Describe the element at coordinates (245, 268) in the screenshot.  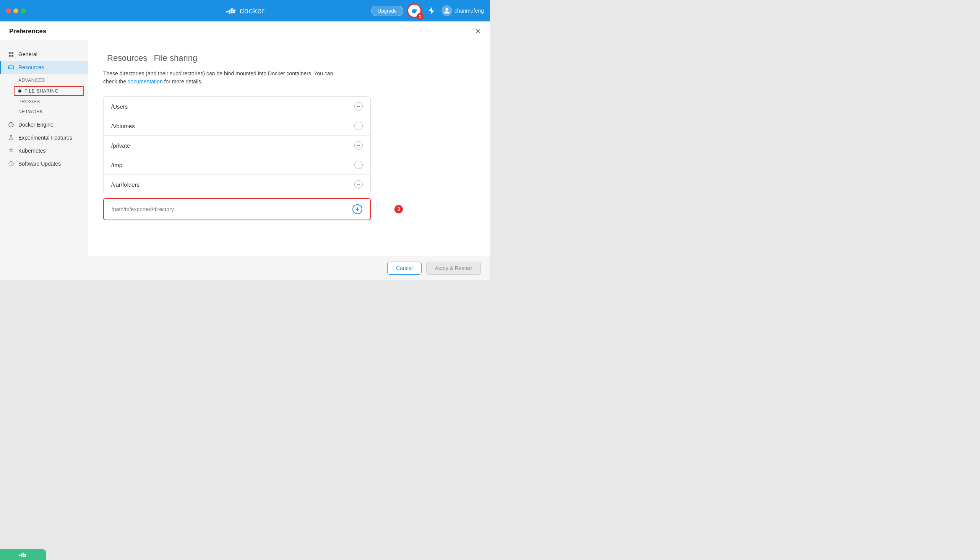
I see `footer: Cancel Apply & Restart` at that location.